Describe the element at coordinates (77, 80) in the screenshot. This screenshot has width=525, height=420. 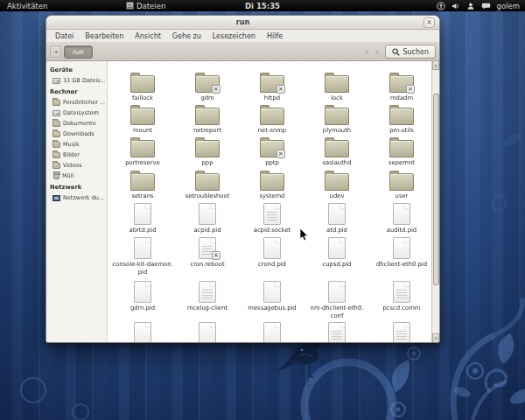
I see `sidebar-item: 31 GB Dateis...` at that location.